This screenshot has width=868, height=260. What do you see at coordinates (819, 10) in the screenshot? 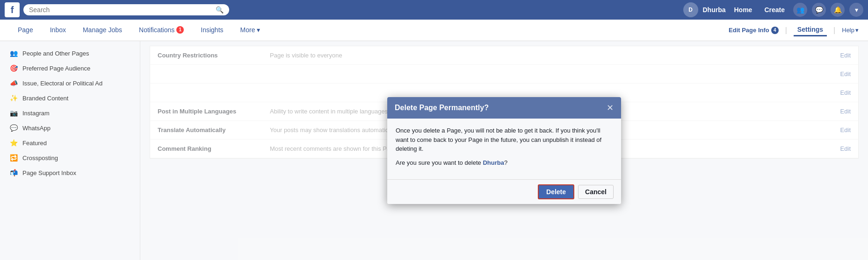
I see `nav-messenger-icon: 💬` at bounding box center [819, 10].